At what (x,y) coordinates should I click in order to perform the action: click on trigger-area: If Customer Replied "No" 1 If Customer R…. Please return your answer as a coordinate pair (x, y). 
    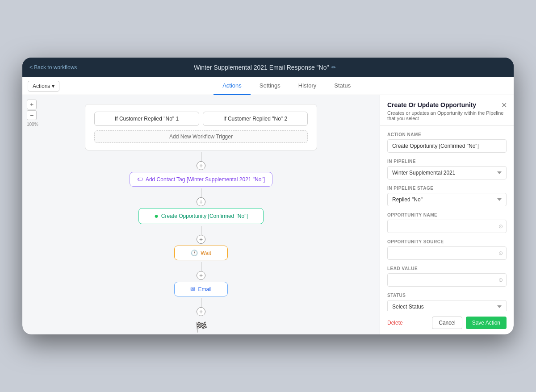
    Looking at the image, I should click on (201, 127).